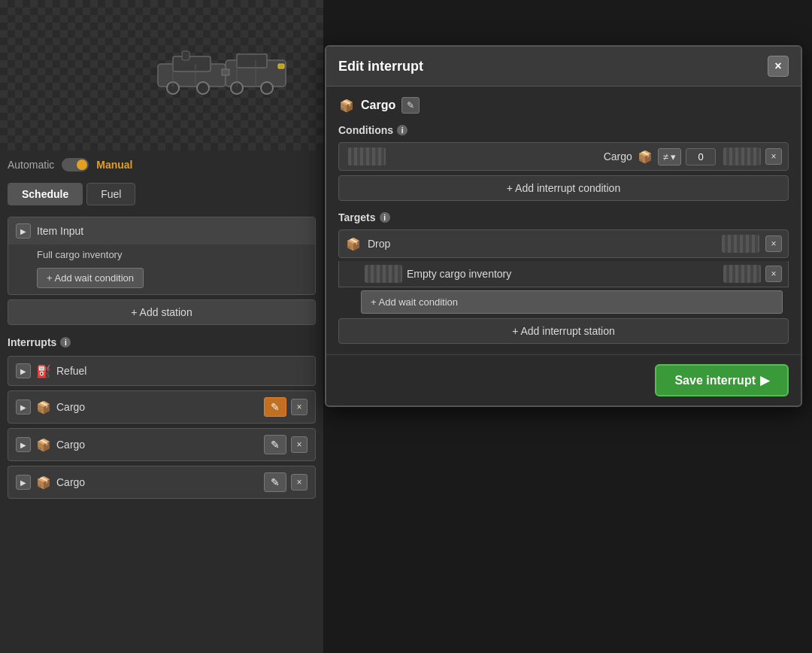 The image size is (812, 653). I want to click on station-header: ▶ Item Input, so click(162, 231).